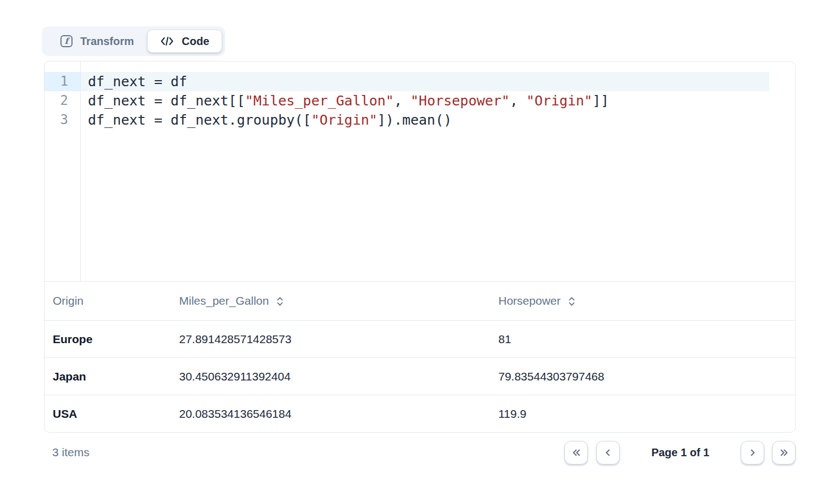 The height and width of the screenshot is (504, 833). I want to click on cell-miles-per-gallon: 30.450632911392404, so click(338, 377).